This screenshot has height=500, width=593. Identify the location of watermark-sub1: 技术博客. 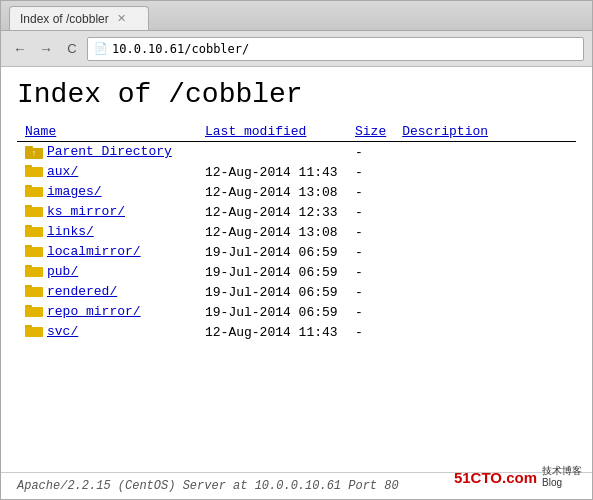
(562, 471).